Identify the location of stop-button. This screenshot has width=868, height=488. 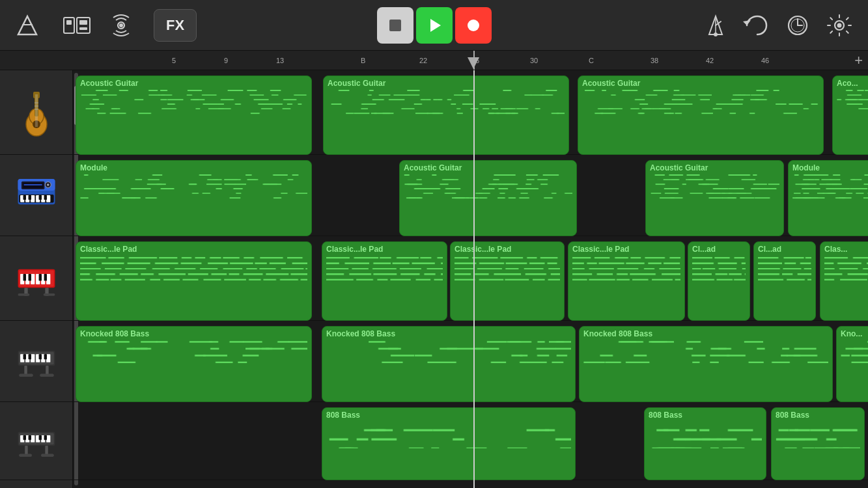
(395, 25).